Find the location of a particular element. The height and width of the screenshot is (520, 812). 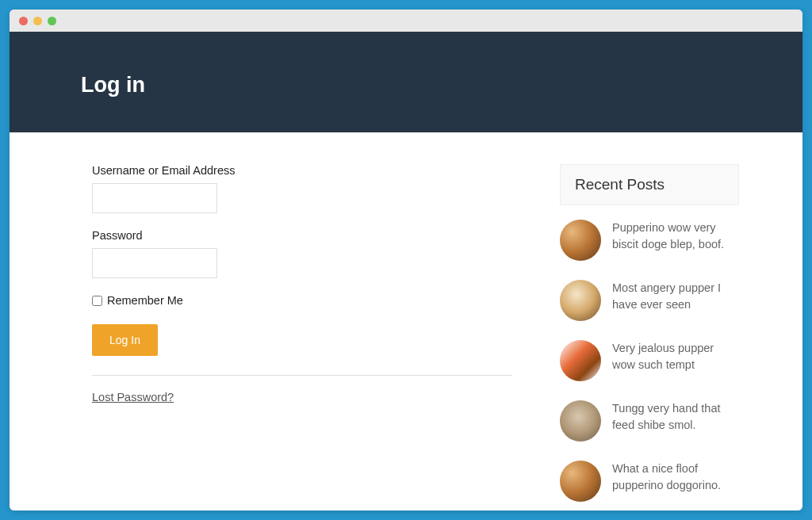

sidebar: Recent Posts Pupperino wow very biscit d… is located at coordinates (649, 338).